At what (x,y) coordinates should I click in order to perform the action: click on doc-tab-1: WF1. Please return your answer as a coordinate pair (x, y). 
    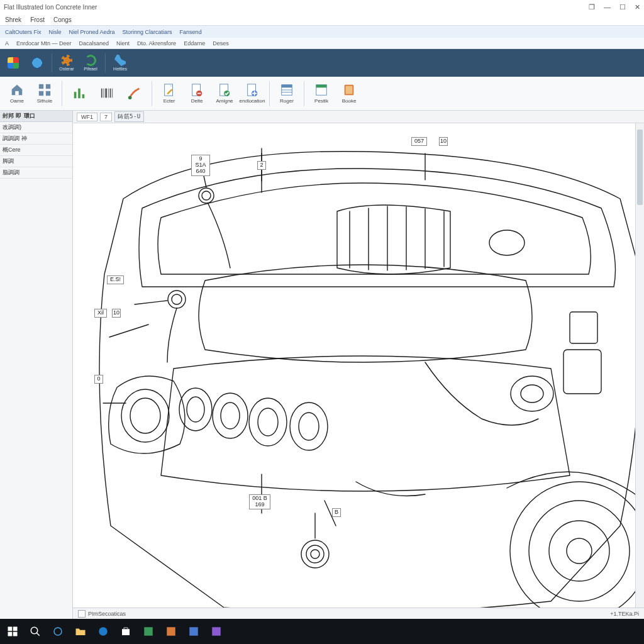
    Looking at the image, I should click on (87, 117).